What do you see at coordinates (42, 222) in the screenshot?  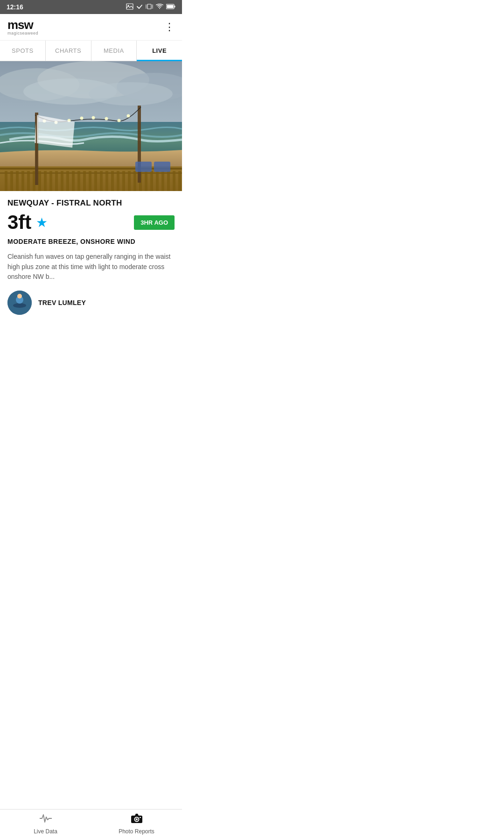 I see `star-rating: ★` at bounding box center [42, 222].